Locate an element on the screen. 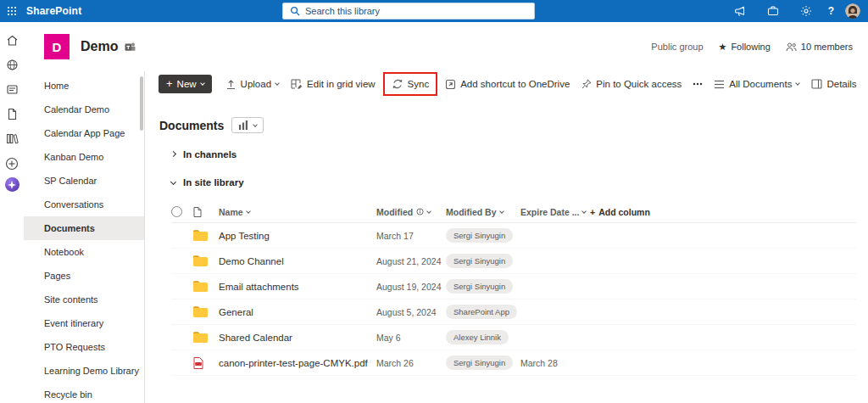 Image resolution: width=868 pixels, height=403 pixels. filter-button is located at coordinates (865, 84).